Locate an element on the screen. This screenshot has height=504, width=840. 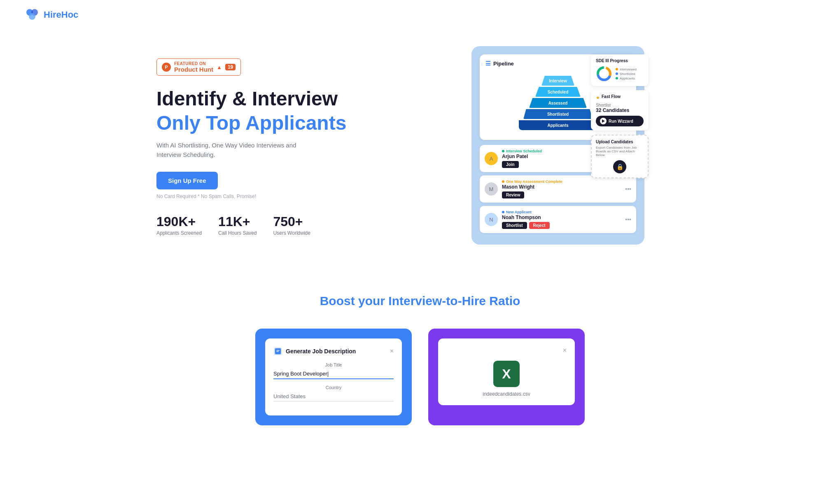
navbar: HireHoc is located at coordinates (420, 15).